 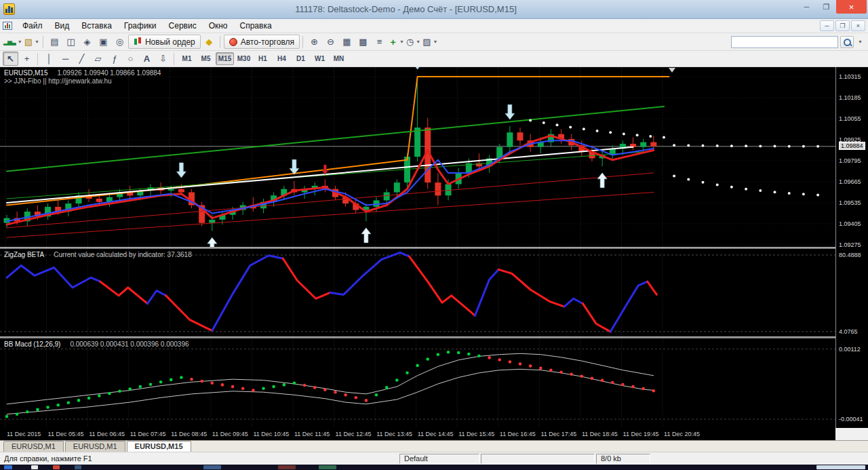 What do you see at coordinates (396, 42) in the screenshot?
I see `indicators-button: ＋▼` at bounding box center [396, 42].